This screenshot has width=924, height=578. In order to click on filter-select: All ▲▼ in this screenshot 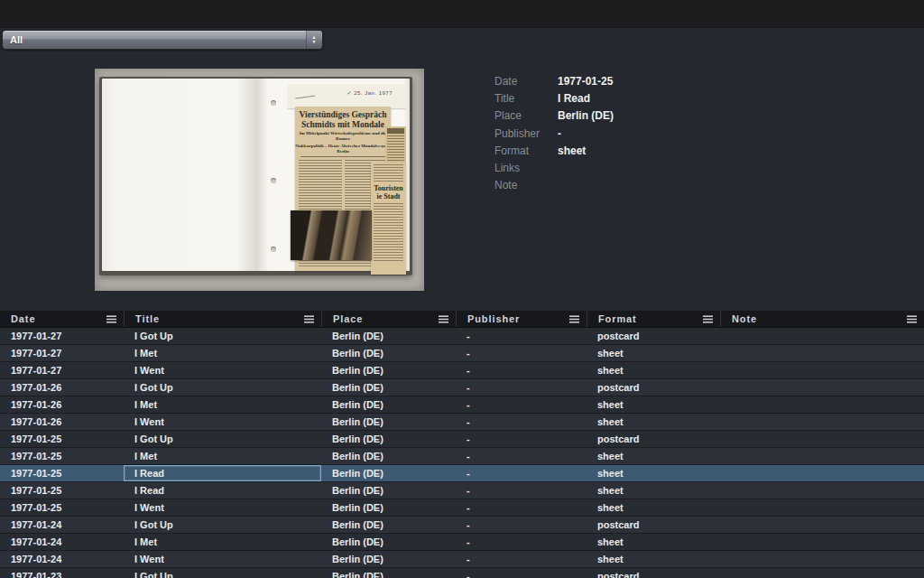, I will do `click(162, 40)`.